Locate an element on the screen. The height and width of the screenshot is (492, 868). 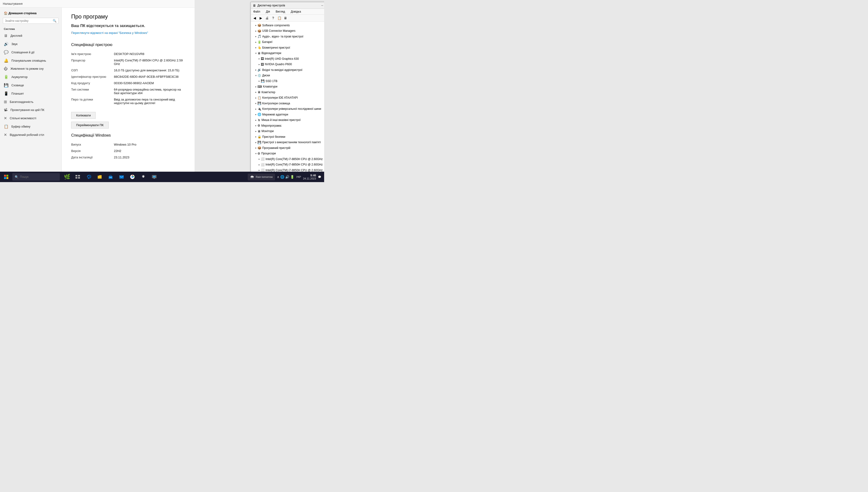
toolbar-help: ? is located at coordinates (273, 18).